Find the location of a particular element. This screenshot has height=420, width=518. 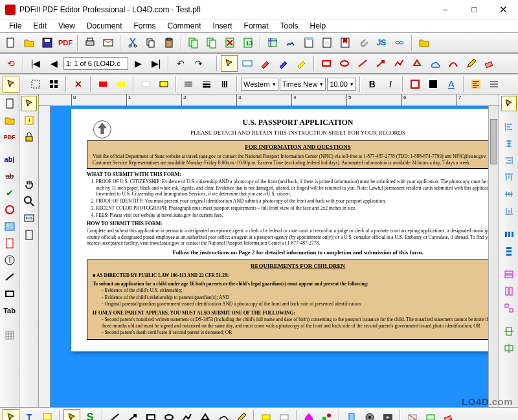

hide-icon is located at coordinates (412, 414).